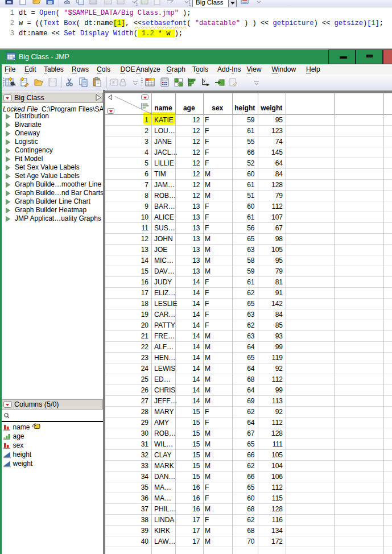  I want to click on svg-text: x, so click(207, 84).